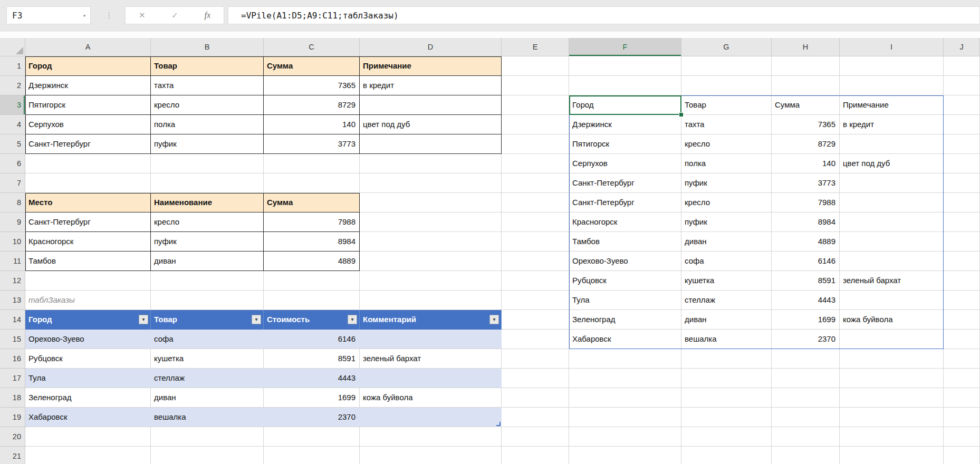 The height and width of the screenshot is (464, 980). I want to click on cell-G2, so click(727, 85).